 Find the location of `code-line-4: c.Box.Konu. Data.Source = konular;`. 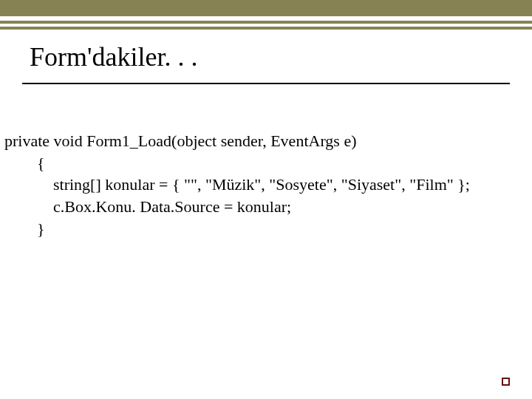

code-line-4: c.Box.Konu. Data.Source = konular; is located at coordinates (148, 207).